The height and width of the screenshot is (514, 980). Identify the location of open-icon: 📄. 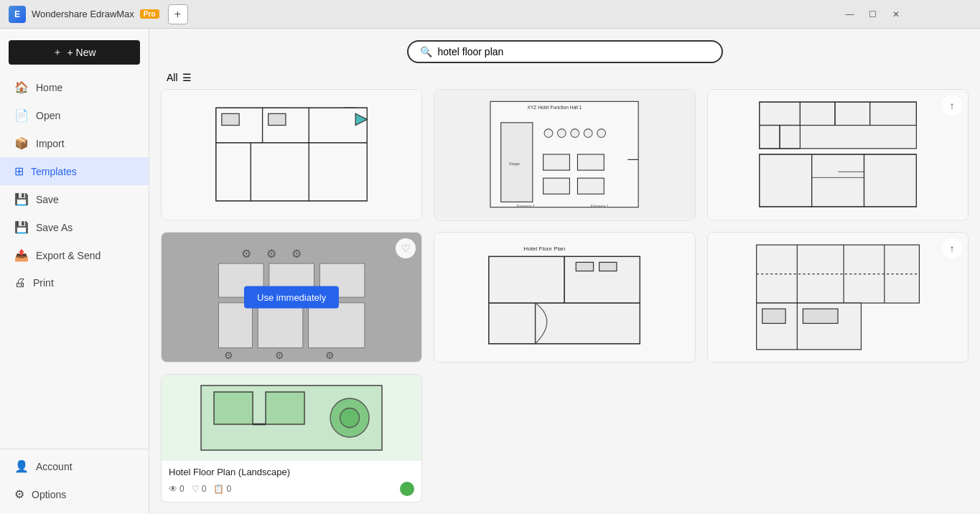
(22, 115).